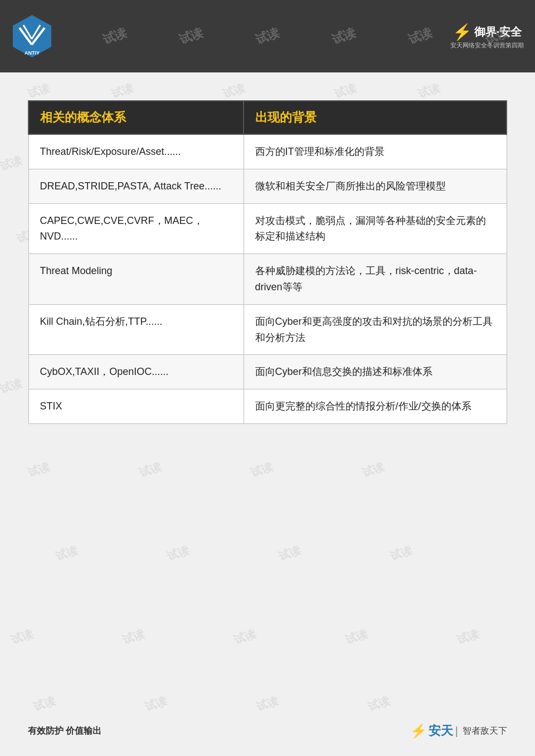  I want to click on table-cell-right: 面向Cyber和更高强度的攻击和对抗的场景的分析工具和分析方法, so click(375, 330).